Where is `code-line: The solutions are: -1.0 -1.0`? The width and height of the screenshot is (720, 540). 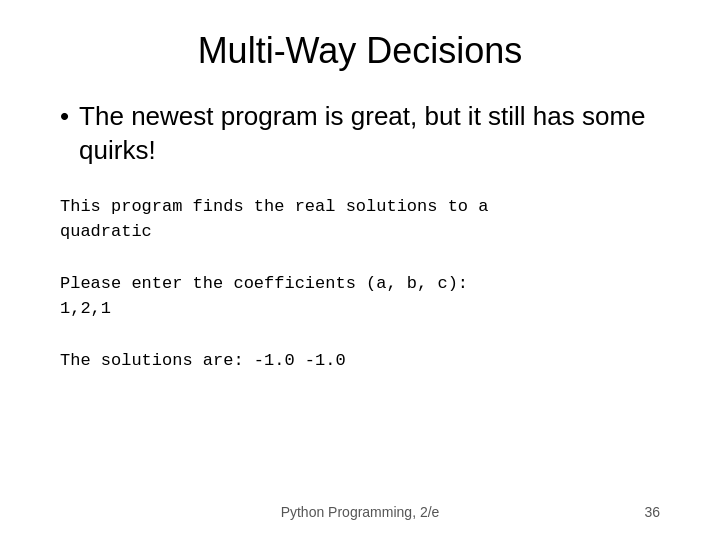
code-line: The solutions are: -1.0 -1.0 is located at coordinates (360, 361).